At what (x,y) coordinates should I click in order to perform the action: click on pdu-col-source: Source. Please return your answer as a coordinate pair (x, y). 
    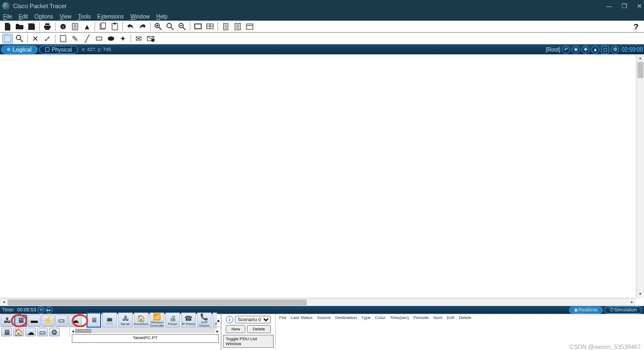
    Looking at the image, I should click on (324, 317).